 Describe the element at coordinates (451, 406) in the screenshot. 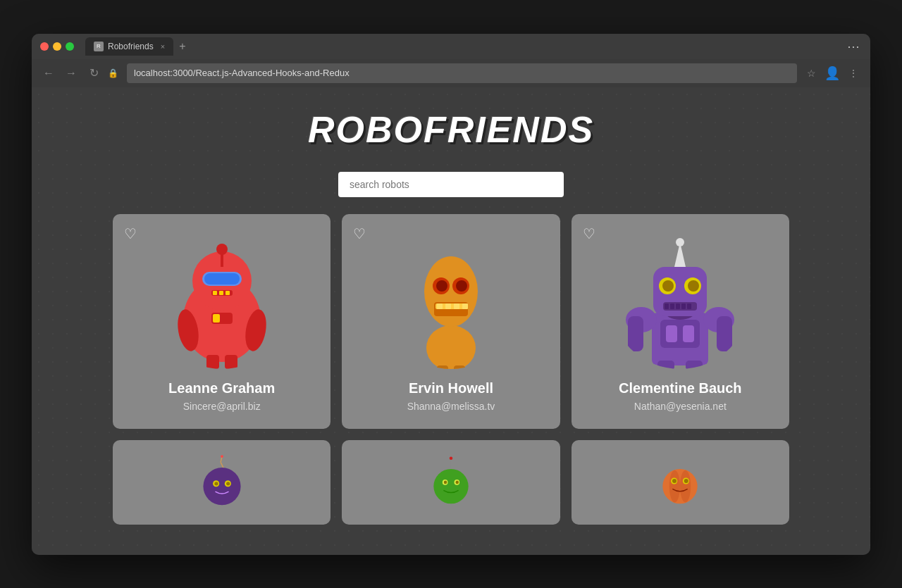

I see `robot-email-2: Shanna@melissa.tv` at that location.